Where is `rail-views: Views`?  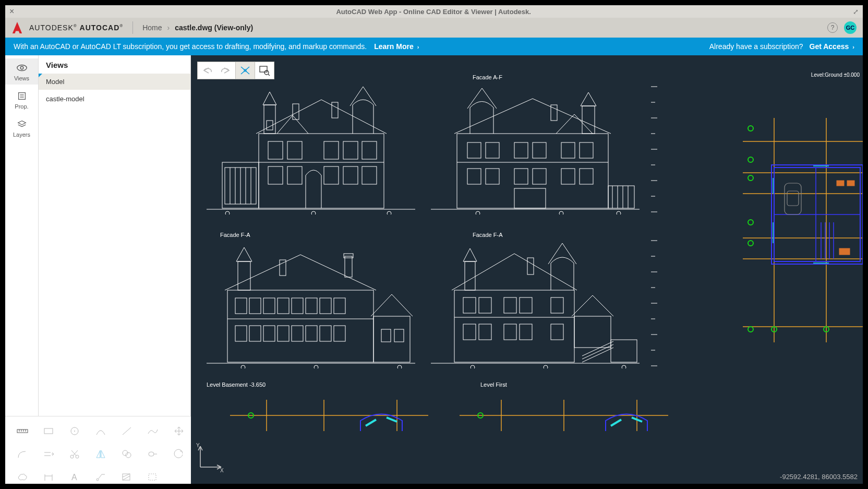 rail-views: Views is located at coordinates (22, 71).